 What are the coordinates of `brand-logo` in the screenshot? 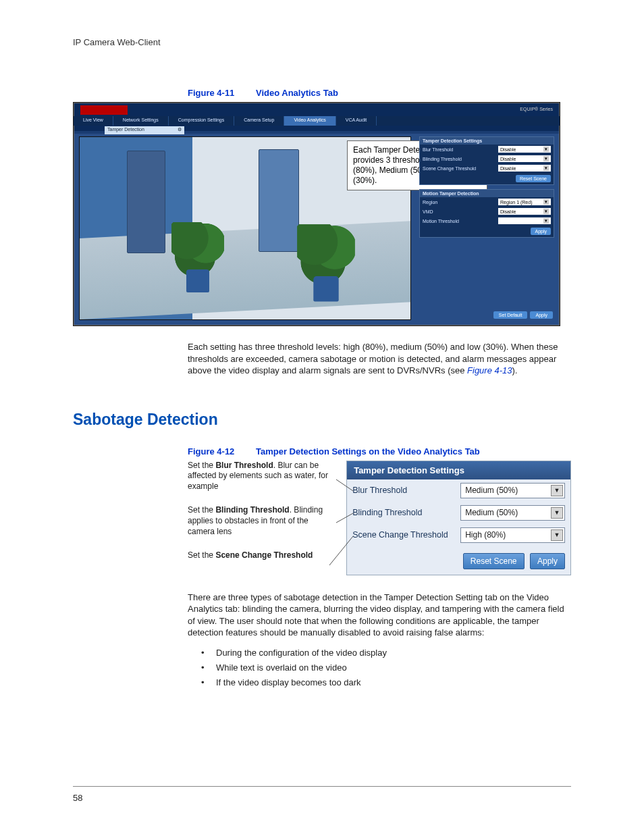 It's located at (104, 110).